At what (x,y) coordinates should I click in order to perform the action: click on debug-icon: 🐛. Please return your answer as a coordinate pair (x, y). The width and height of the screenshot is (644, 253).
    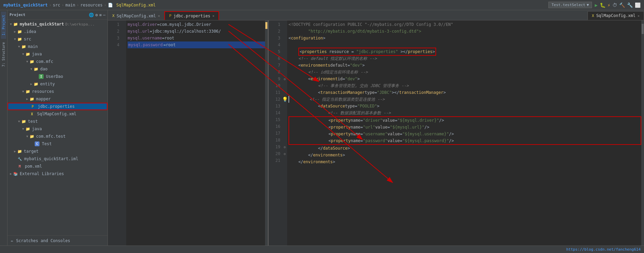
    Looking at the image, I should click on (603, 5).